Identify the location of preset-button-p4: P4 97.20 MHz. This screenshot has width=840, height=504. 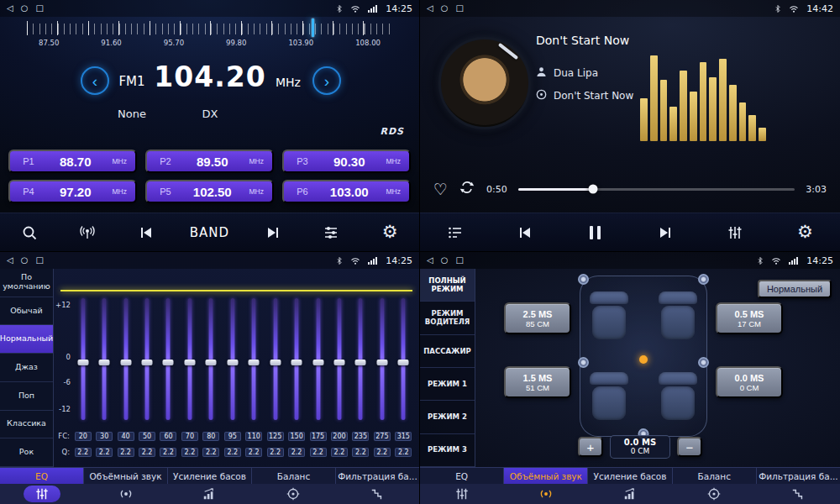
(72, 192).